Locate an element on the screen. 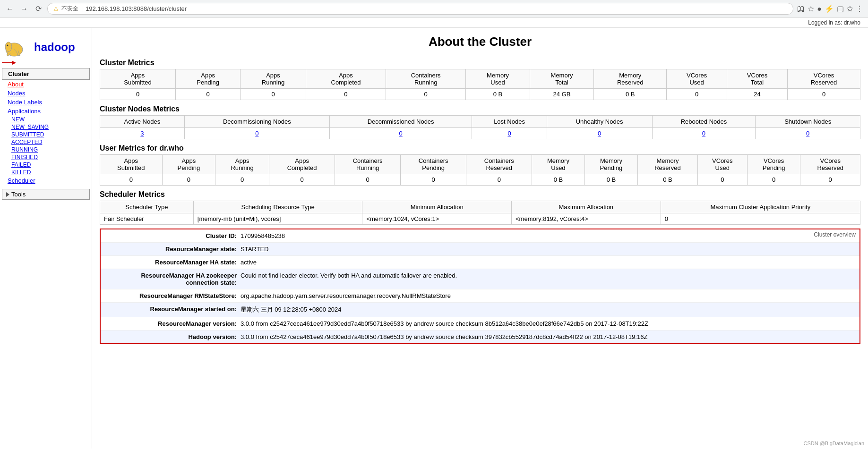  sidebar-item-failed: FAILED is located at coordinates (48, 165).